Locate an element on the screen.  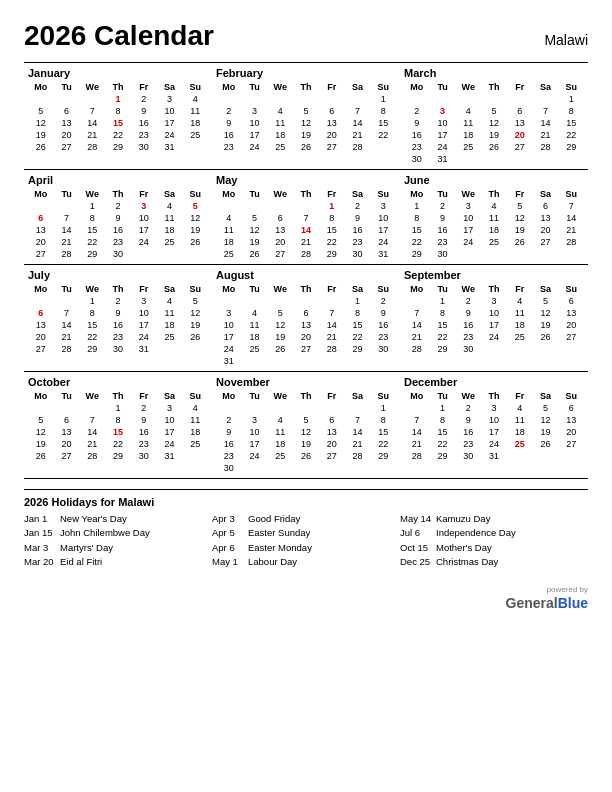
month-block-june: JuneMoTuWeThFrSaSu1234567891011121314151… is located at coordinates (494, 218).